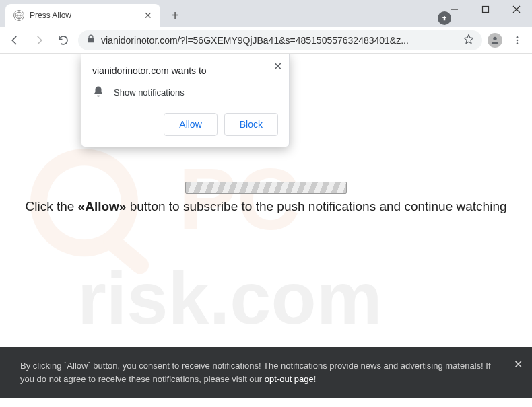 Image resolution: width=532 pixels, height=407 pixels. What do you see at coordinates (190, 124) in the screenshot?
I see `allow-button: Allow` at bounding box center [190, 124].